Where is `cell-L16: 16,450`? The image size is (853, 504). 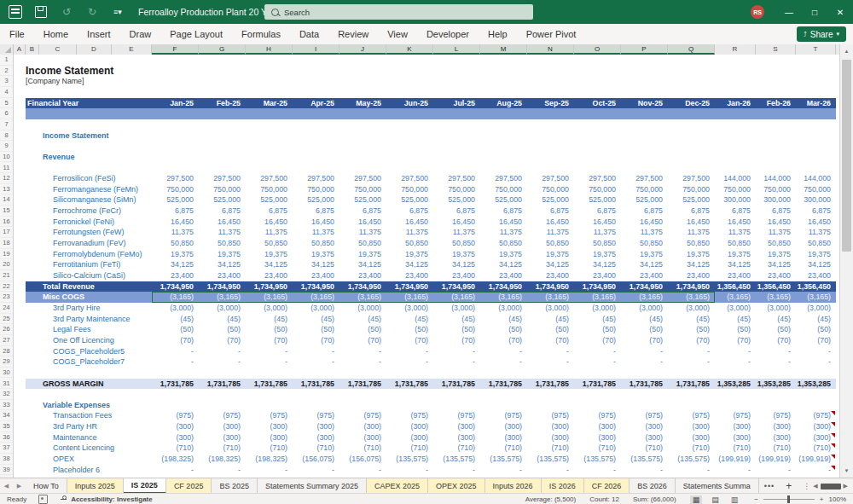 cell-L16: 16,450 is located at coordinates (454, 222).